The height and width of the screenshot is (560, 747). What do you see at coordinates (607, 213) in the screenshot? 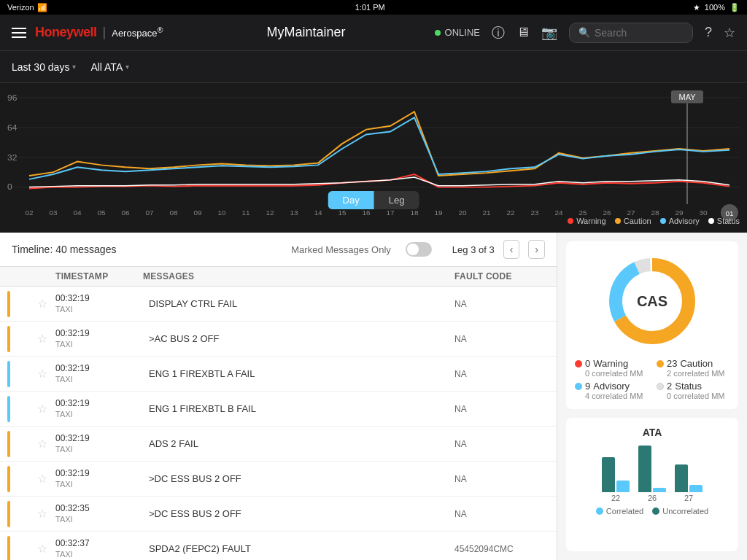
I see `svg-text: 26` at bounding box center [607, 213].